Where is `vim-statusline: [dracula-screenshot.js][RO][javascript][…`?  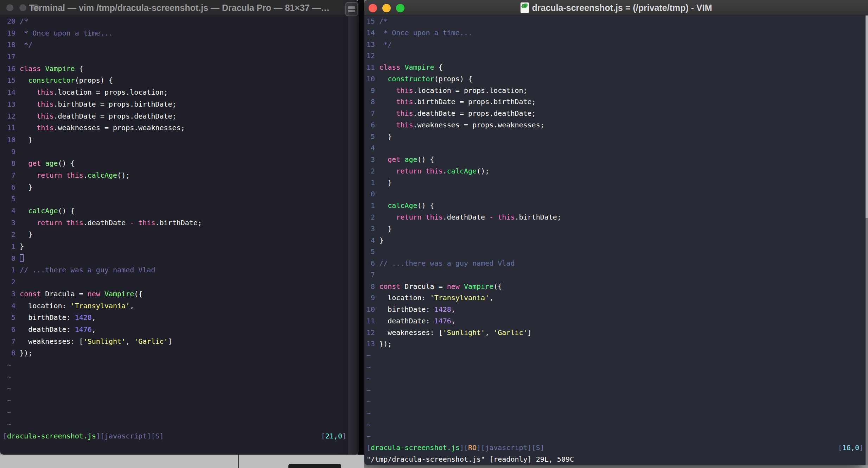 vim-statusline: [dracula-screenshot.js][RO][javascript][… is located at coordinates (616, 448).